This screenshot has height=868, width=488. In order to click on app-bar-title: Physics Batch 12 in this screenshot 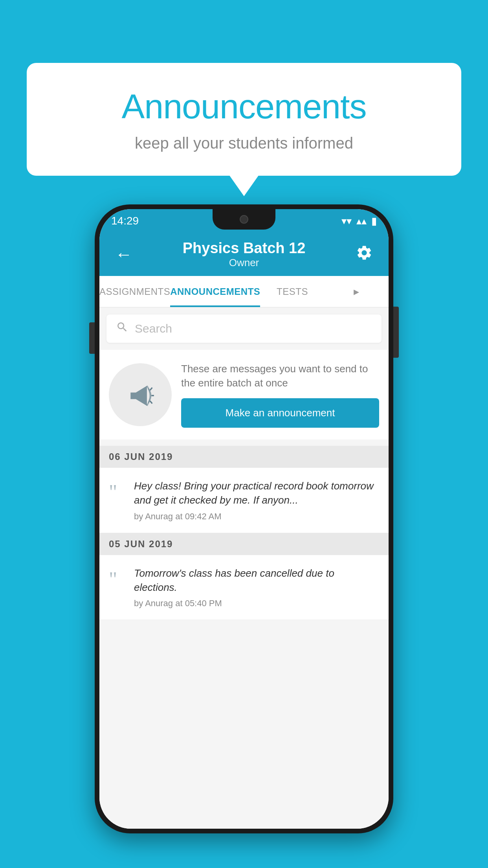, I will do `click(244, 248)`.